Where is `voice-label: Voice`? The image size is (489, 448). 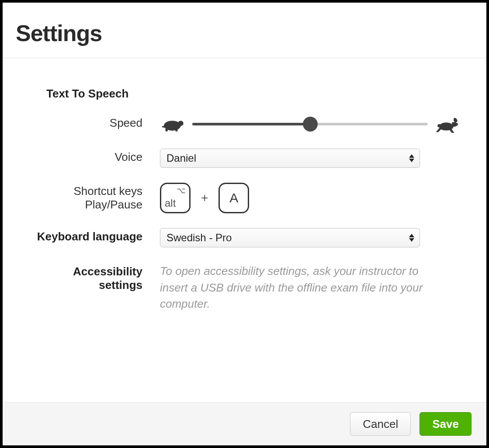 voice-label: Voice is located at coordinates (94, 156).